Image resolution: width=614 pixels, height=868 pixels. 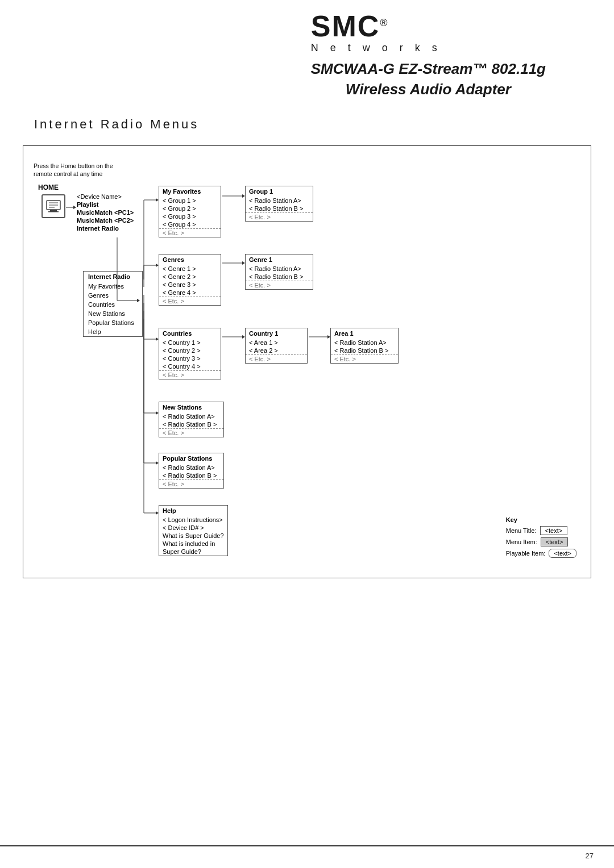 What do you see at coordinates (113, 286) in the screenshot?
I see `left-panel-my-favorites: My Favorites` at bounding box center [113, 286].